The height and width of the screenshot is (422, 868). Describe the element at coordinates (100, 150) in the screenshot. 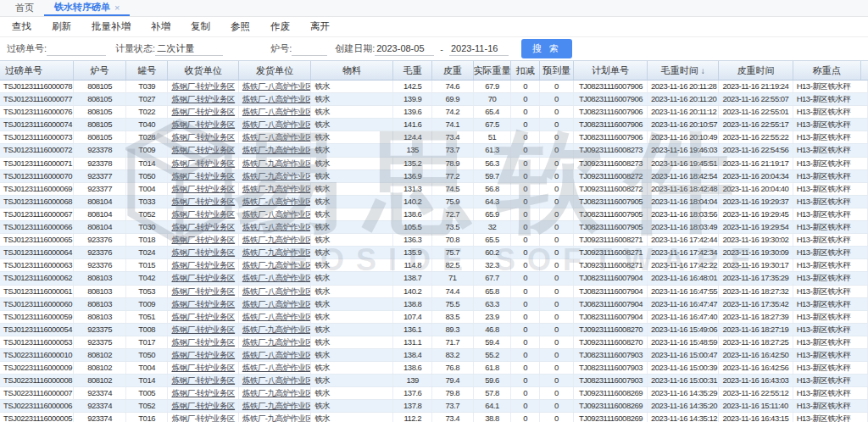

I see `cell: 923378` at that location.